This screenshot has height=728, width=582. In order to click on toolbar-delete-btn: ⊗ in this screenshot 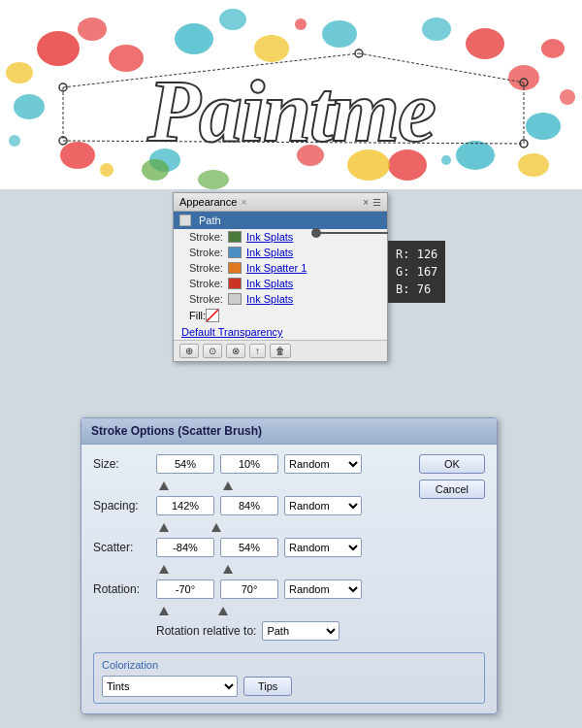, I will do `click(236, 351)`.